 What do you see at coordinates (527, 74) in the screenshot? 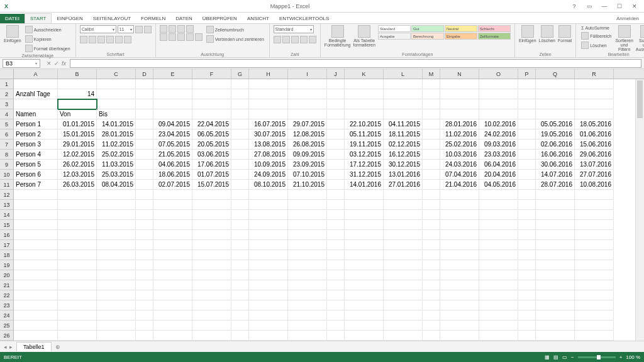
I see `column-header: P` at bounding box center [527, 74].